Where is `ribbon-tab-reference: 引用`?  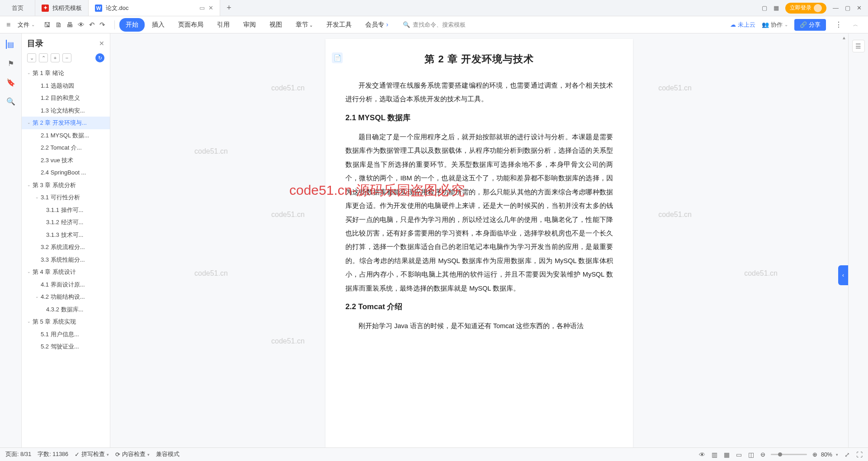 ribbon-tab-reference: 引用 is located at coordinates (223, 25).